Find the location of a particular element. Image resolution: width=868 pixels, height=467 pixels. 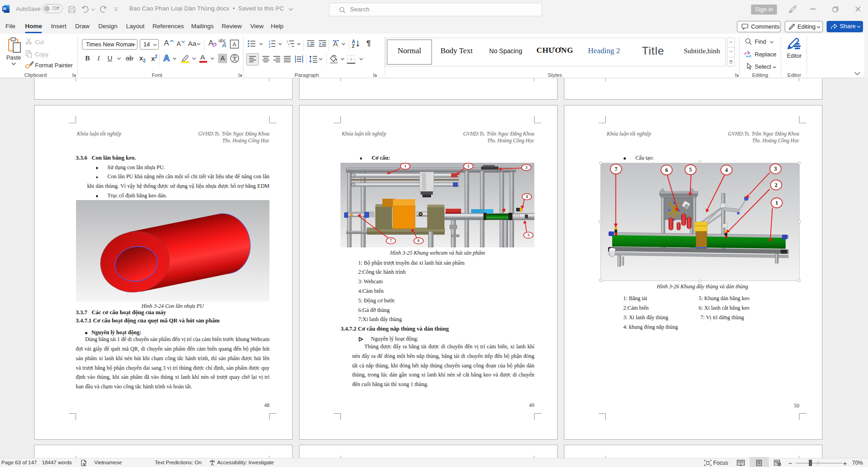

svg-text: c is located at coordinates (750, 55).